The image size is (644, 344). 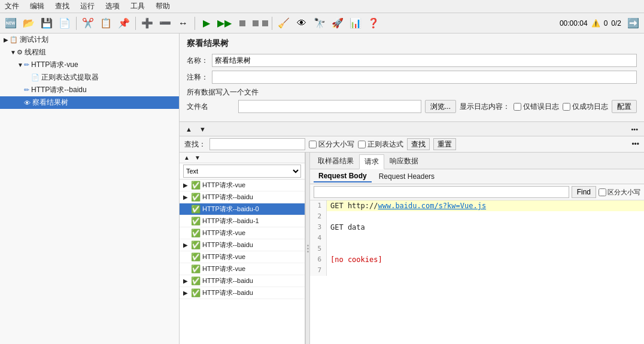 I want to click on find-input, so click(x=442, y=192).